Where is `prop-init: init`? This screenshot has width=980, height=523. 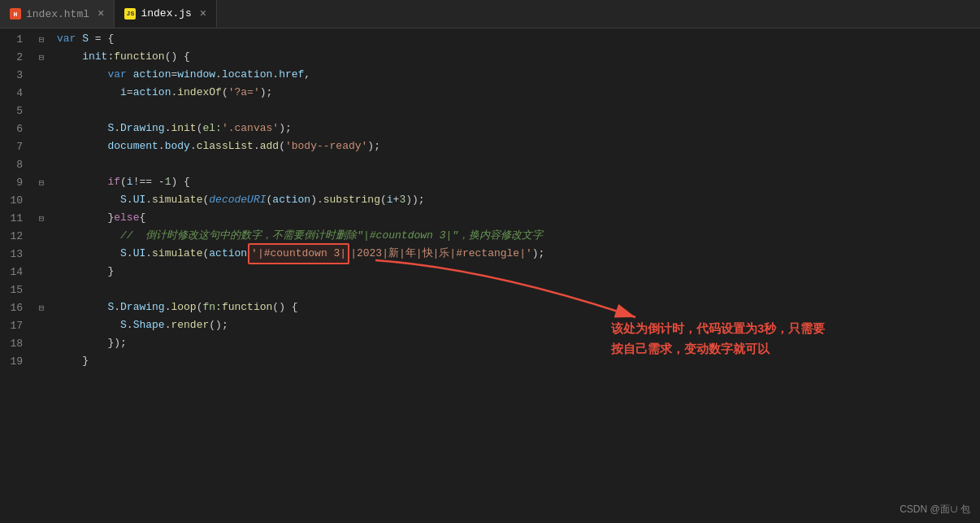
prop-init: init is located at coordinates (94, 57).